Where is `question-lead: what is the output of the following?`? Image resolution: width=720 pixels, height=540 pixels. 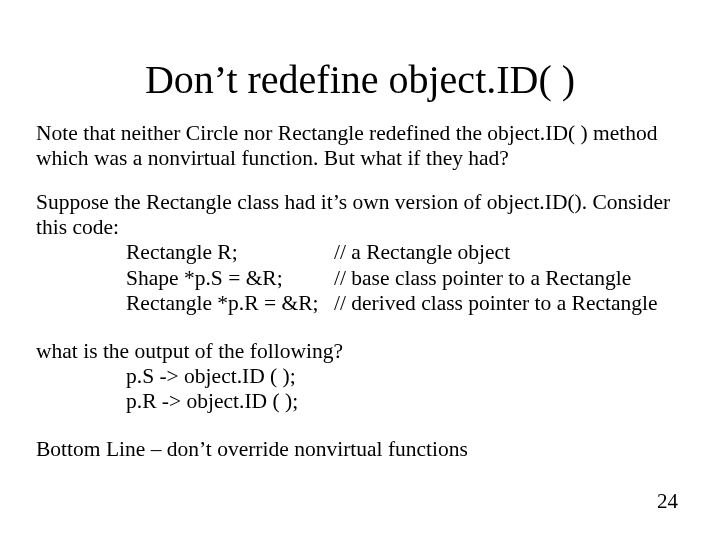 question-lead: what is the output of the following? is located at coordinates (360, 352).